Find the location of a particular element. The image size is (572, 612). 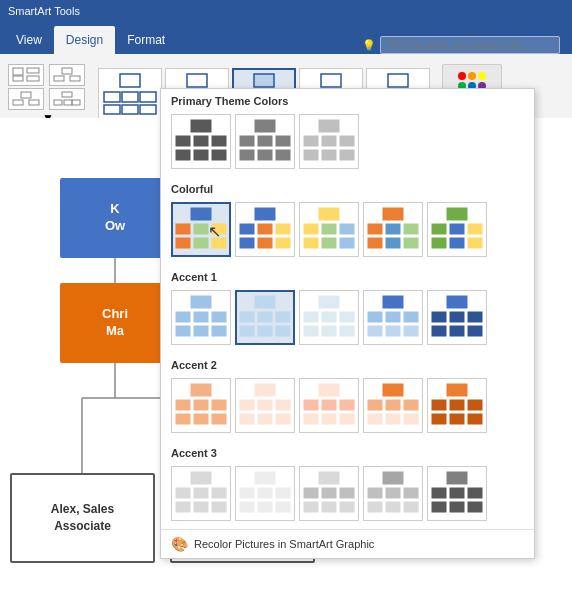

section-colorful-label: Colorful is located at coordinates (348, 188).